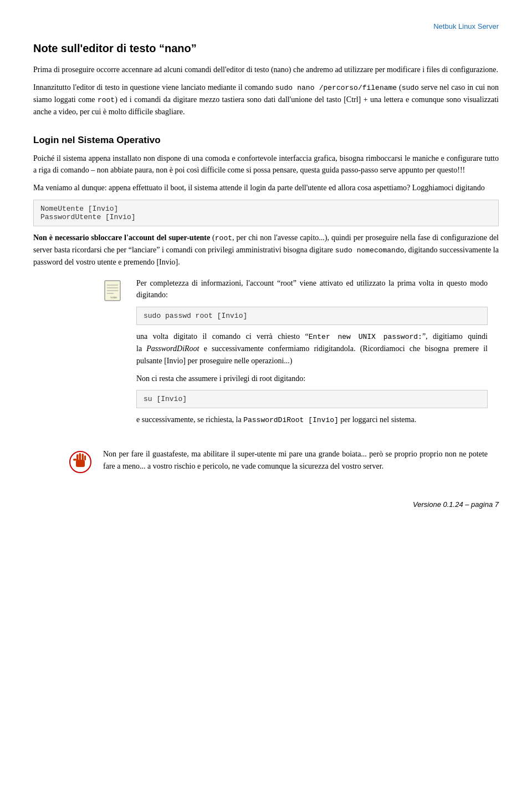 The image size is (532, 797). Describe the element at coordinates (312, 379) in the screenshot. I see `indented-para3: Non ci resta che assumere i privilegi di…` at that location.